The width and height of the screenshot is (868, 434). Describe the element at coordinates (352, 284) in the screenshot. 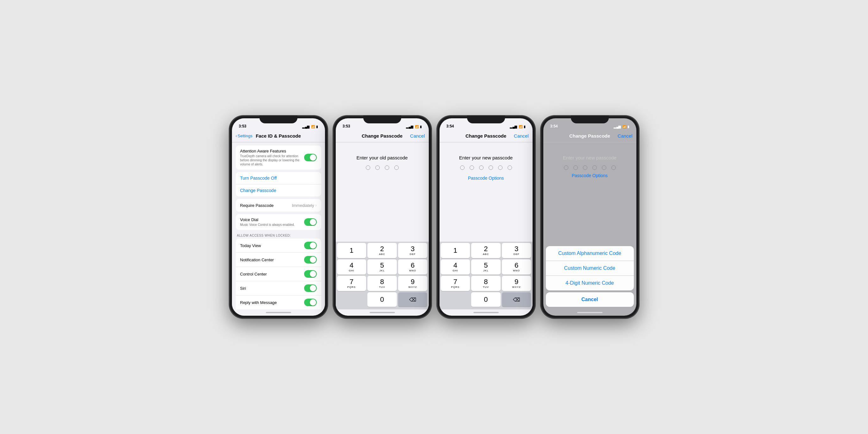

I see `key-7-2: 7PQRS` at that location.